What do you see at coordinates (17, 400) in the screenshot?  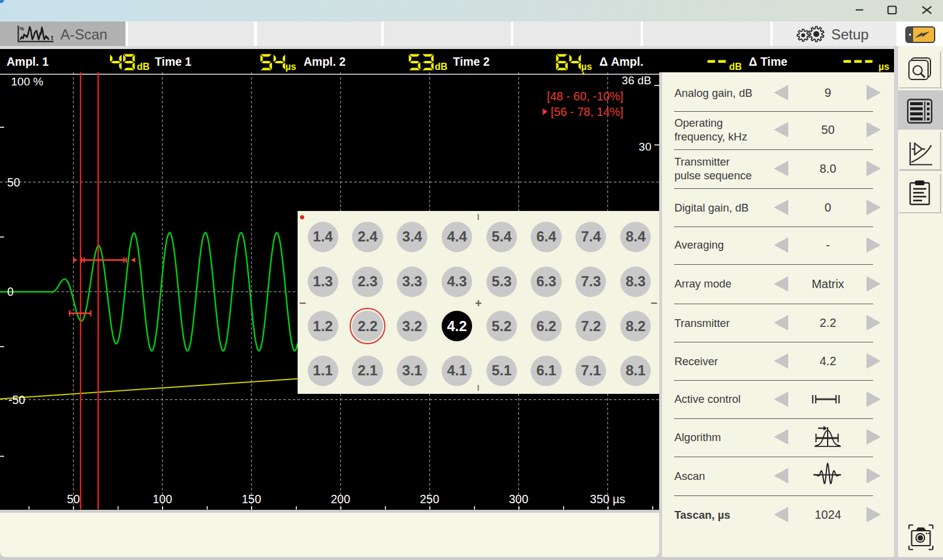 I see `svg-text: -50` at bounding box center [17, 400].